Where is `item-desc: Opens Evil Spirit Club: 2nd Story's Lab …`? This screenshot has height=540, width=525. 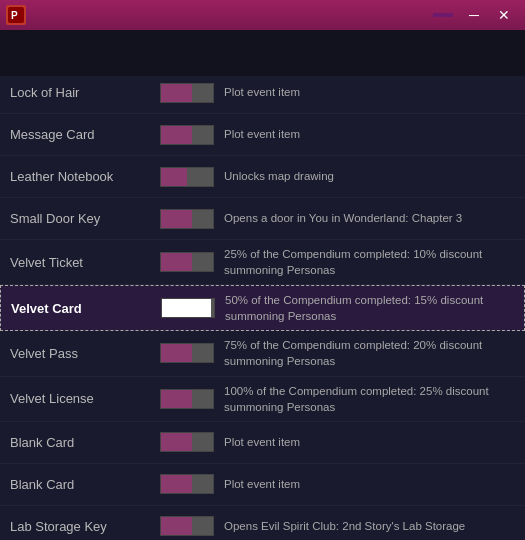 item-desc: Opens Evil Spirit Club: 2nd Story's Lab … is located at coordinates (370, 526).